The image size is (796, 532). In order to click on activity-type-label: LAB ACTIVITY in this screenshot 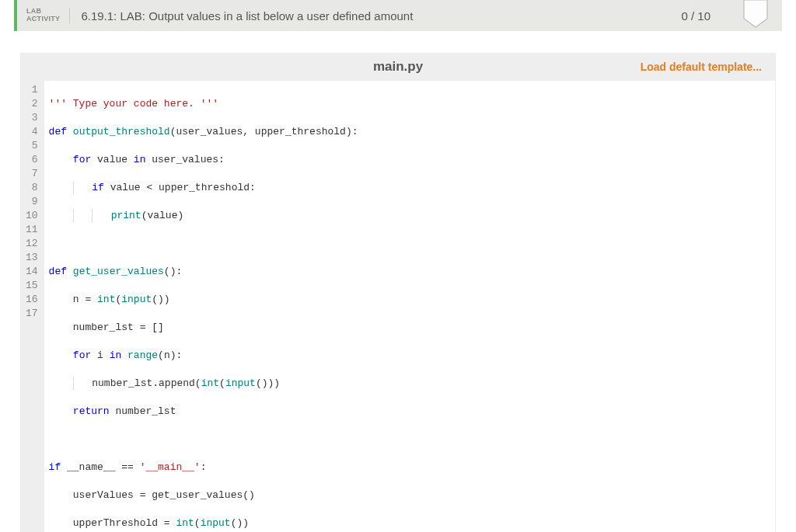, I will do `click(44, 16)`.